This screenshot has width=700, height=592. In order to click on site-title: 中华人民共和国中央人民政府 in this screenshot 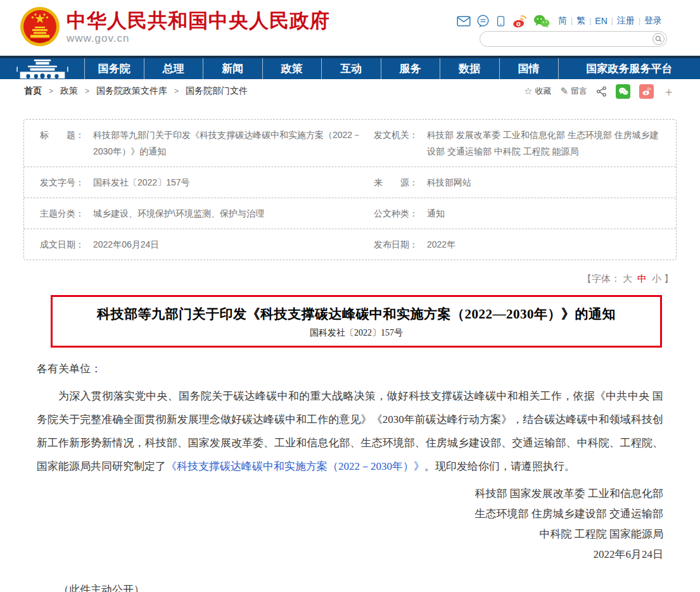, I will do `click(198, 21)`.